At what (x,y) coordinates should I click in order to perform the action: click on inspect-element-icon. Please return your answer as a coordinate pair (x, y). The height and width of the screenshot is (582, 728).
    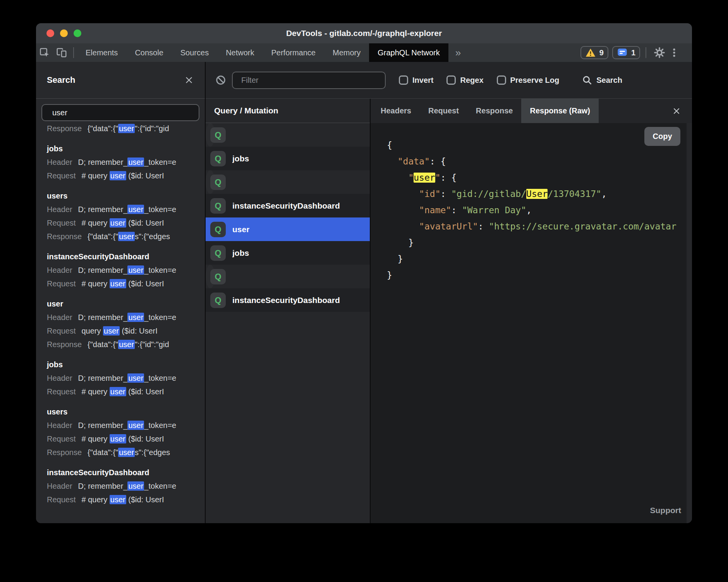
    Looking at the image, I should click on (45, 53).